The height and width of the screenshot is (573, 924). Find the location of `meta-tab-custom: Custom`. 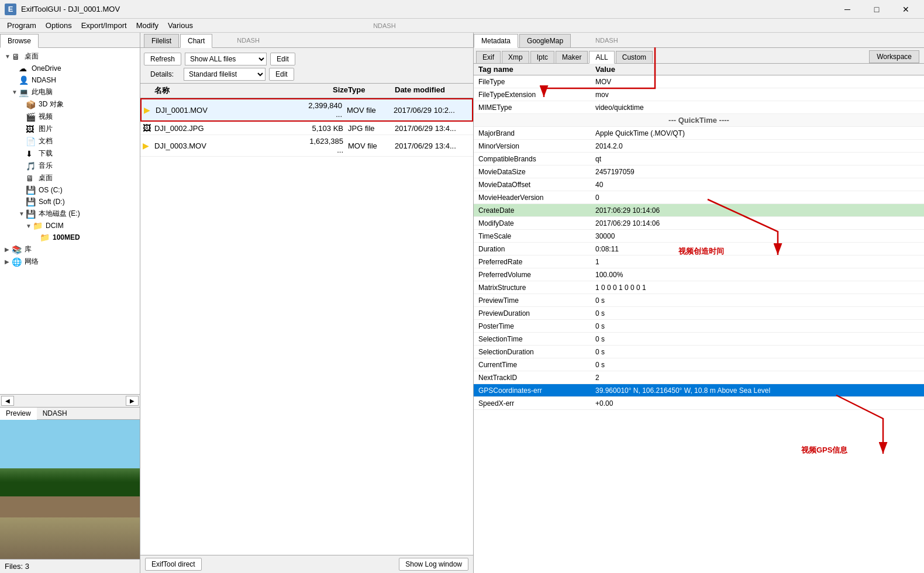

meta-tab-custom: Custom is located at coordinates (634, 57).